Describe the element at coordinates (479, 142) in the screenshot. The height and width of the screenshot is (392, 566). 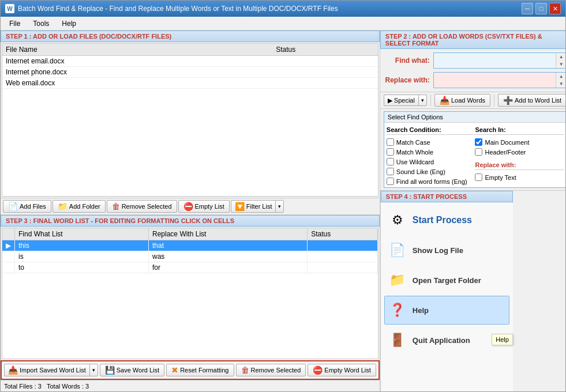
I see `main-document-checkbox` at that location.